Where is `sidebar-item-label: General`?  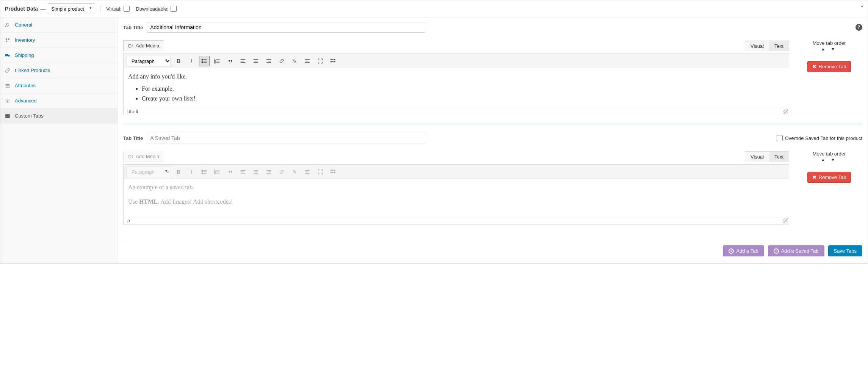 sidebar-item-label: General is located at coordinates (24, 25).